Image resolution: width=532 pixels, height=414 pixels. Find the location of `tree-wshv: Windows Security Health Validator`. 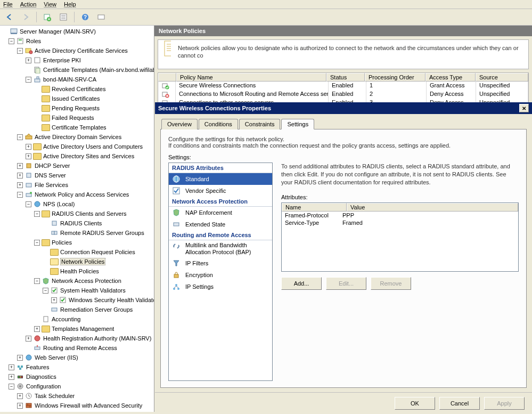

tree-wshv: Windows Security Health Validator is located at coordinates (112, 300).